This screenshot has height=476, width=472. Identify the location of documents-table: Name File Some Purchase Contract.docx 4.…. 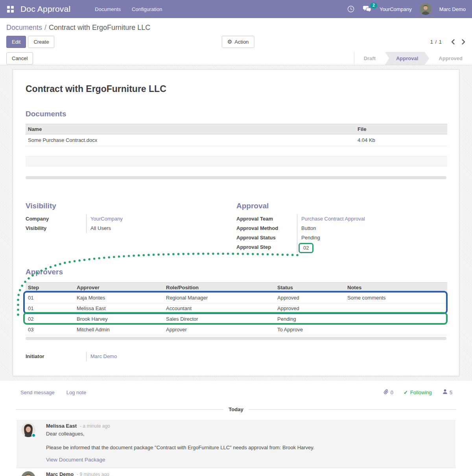
(236, 150).